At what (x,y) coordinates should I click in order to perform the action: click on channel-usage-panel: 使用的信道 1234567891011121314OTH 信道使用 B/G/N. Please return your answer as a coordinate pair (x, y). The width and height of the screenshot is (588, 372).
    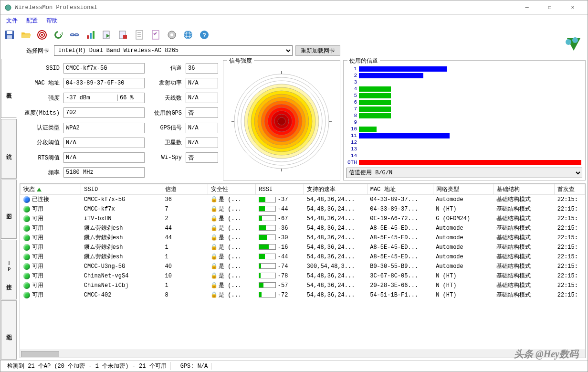
    Looking at the image, I should click on (464, 120).